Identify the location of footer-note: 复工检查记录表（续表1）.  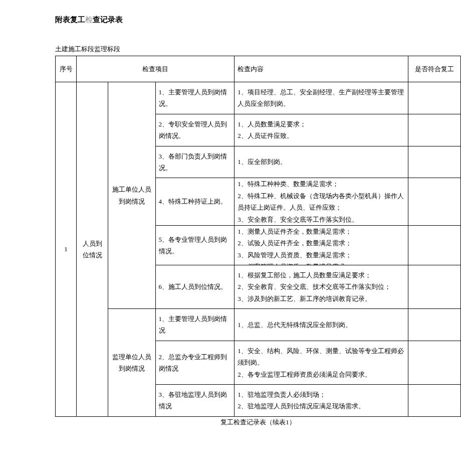
(258, 422).